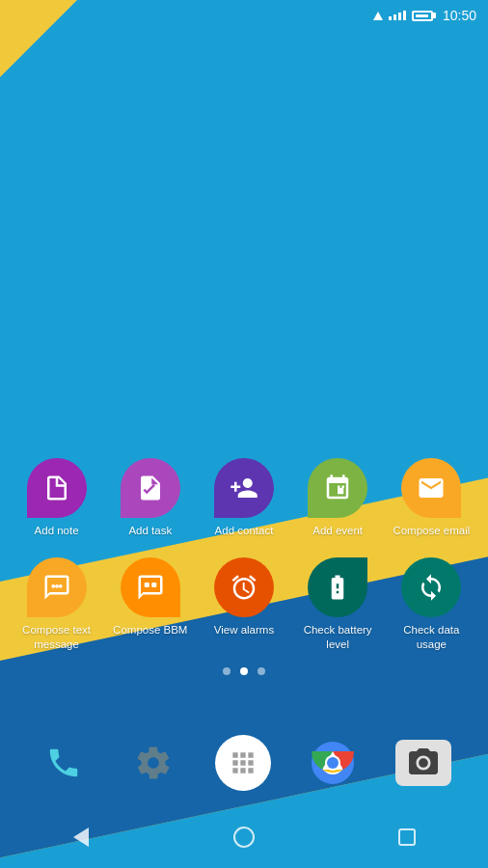  What do you see at coordinates (338, 587) in the screenshot?
I see `battery-level-icon` at bounding box center [338, 587].